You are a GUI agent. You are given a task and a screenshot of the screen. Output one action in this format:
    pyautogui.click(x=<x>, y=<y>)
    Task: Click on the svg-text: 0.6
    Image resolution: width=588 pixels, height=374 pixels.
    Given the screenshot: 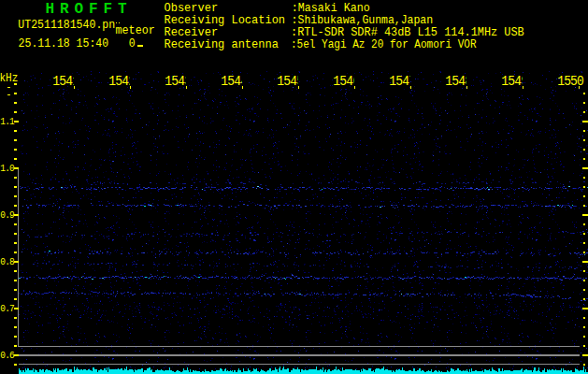 What is the action you would take?
    pyautogui.click(x=7, y=356)
    